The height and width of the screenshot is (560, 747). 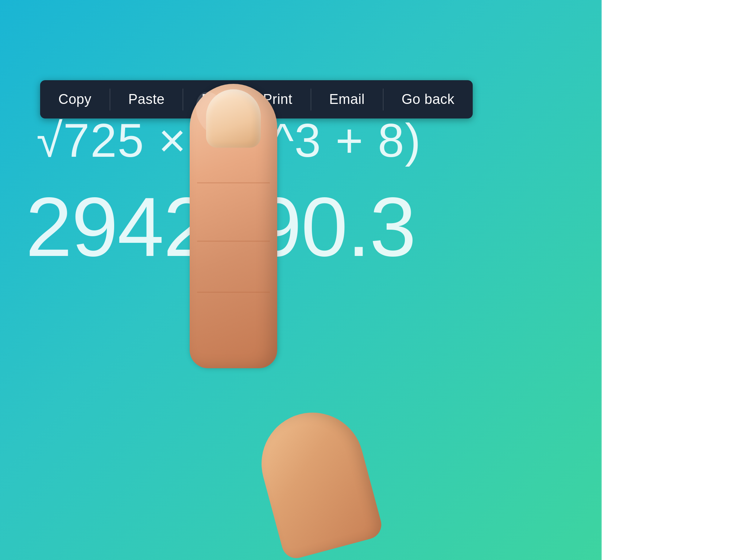 I want to click on finger-nail, so click(x=233, y=118).